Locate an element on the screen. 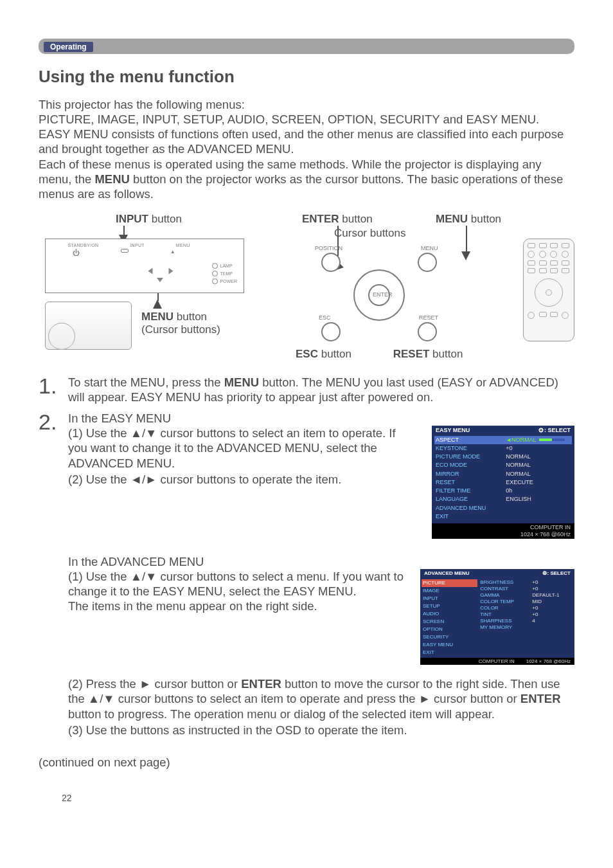 Image resolution: width=613 pixels, height=868 pixels. adv-menu-screenshot: ADVANCED MENU ⯐: SELECT PICTUREIMAGEINPU… is located at coordinates (497, 617).